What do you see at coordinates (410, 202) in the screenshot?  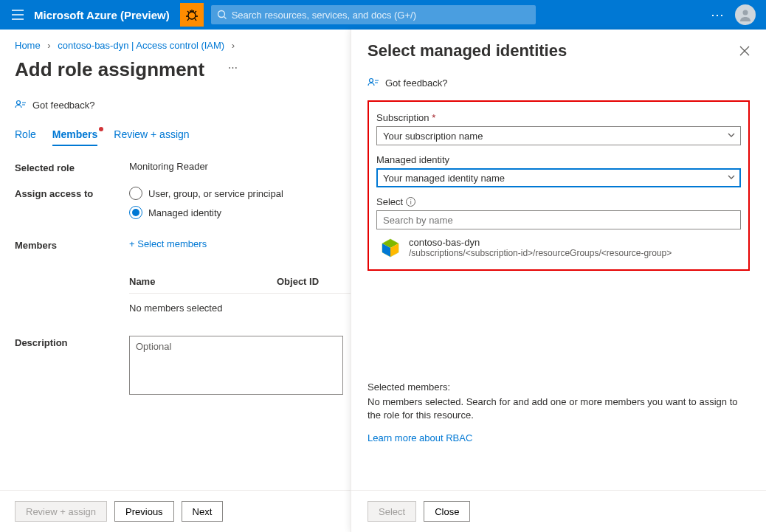 I see `info-icon: i` at bounding box center [410, 202].